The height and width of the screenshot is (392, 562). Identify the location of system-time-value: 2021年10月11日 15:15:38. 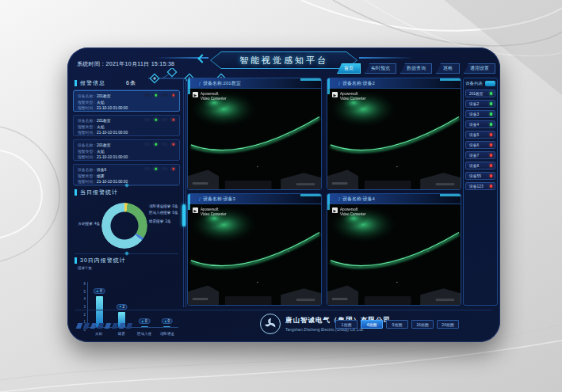
(141, 63).